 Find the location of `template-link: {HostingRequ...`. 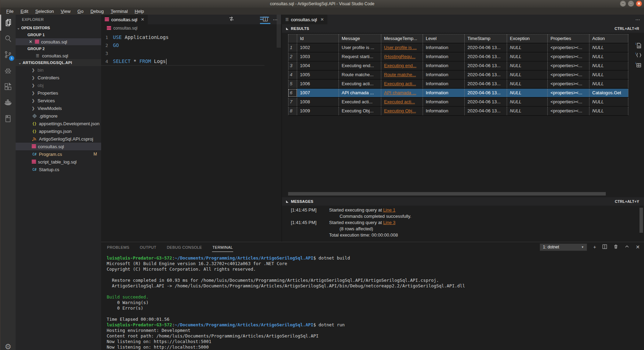

template-link: {HostingRequ... is located at coordinates (400, 56).